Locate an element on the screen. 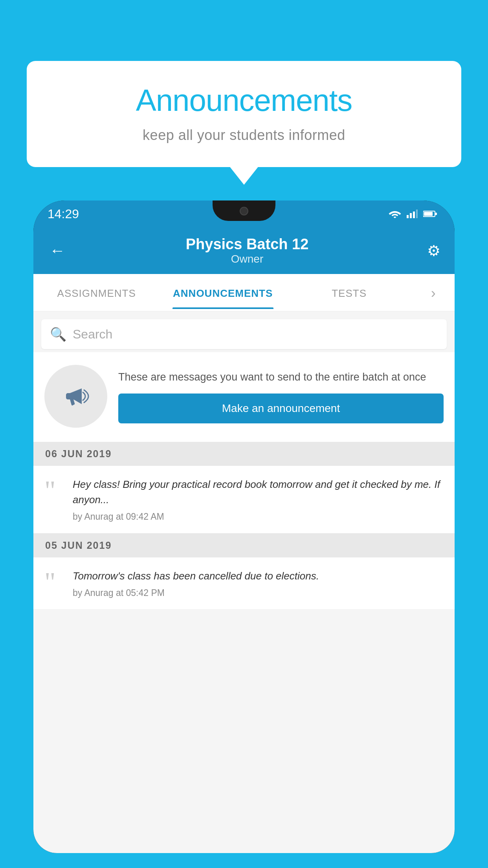 This screenshot has height=868, width=488. announcement-content-2: Tomorrow's class has been cancelled due … is located at coordinates (258, 583).